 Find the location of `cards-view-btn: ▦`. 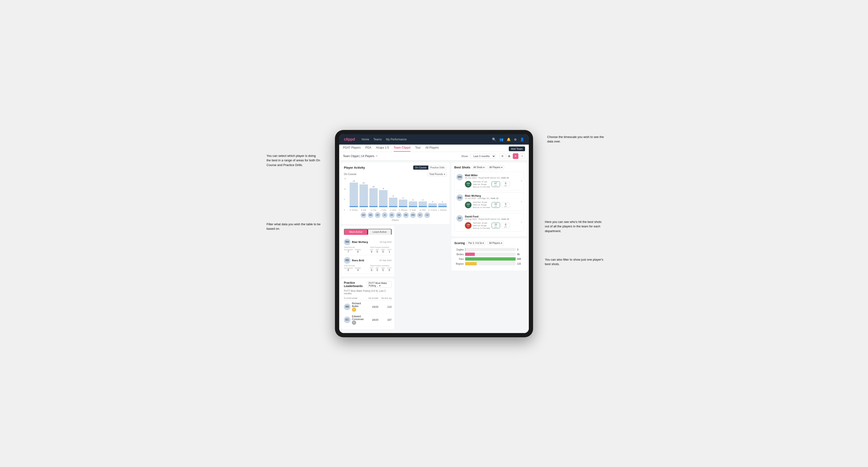

cards-view-btn: ▦ is located at coordinates (509, 156).